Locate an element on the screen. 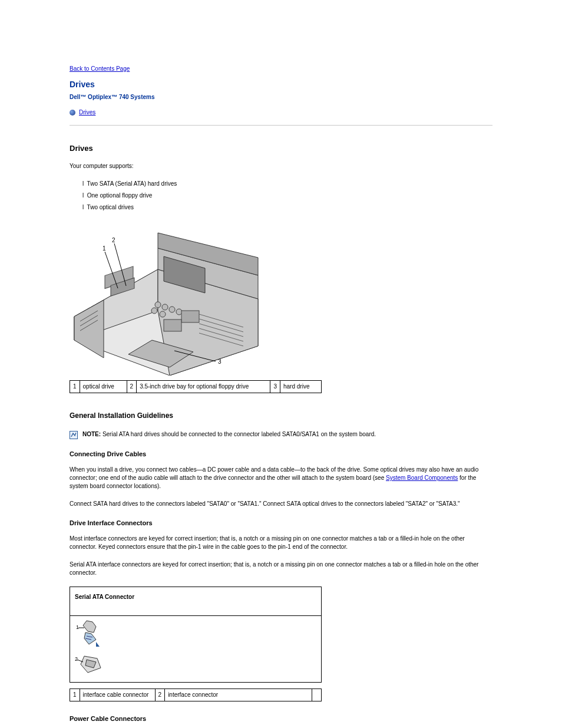 The width and height of the screenshot is (562, 728). keyed-para-1: Most interface connectors are keyed for … is located at coordinates (281, 543).